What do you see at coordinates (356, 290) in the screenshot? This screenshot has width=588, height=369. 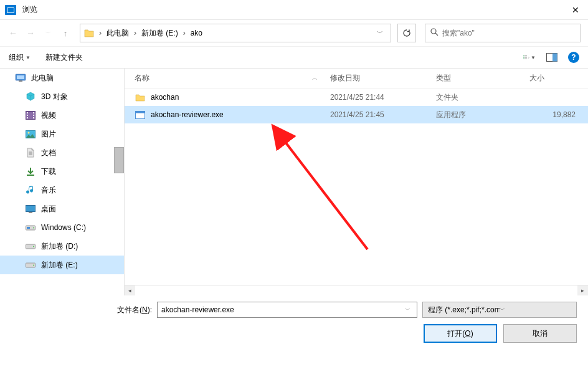 I see `scrollbar-track` at bounding box center [356, 290].